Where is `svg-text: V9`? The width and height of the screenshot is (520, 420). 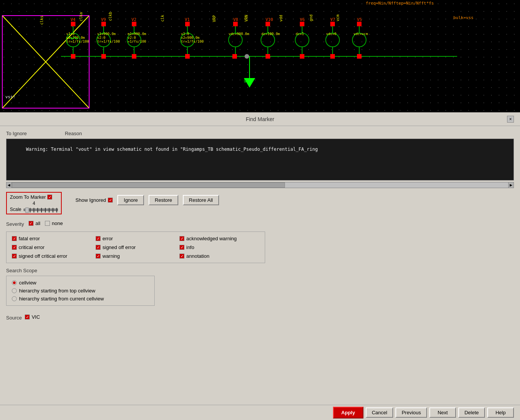
svg-text: V9 is located at coordinates (104, 20).